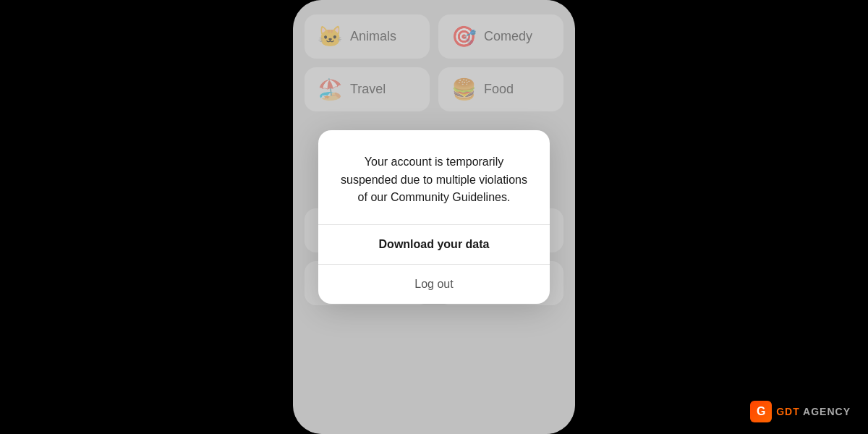 The image size is (868, 434). I want to click on watermark: G GDT AGENCY, so click(800, 412).